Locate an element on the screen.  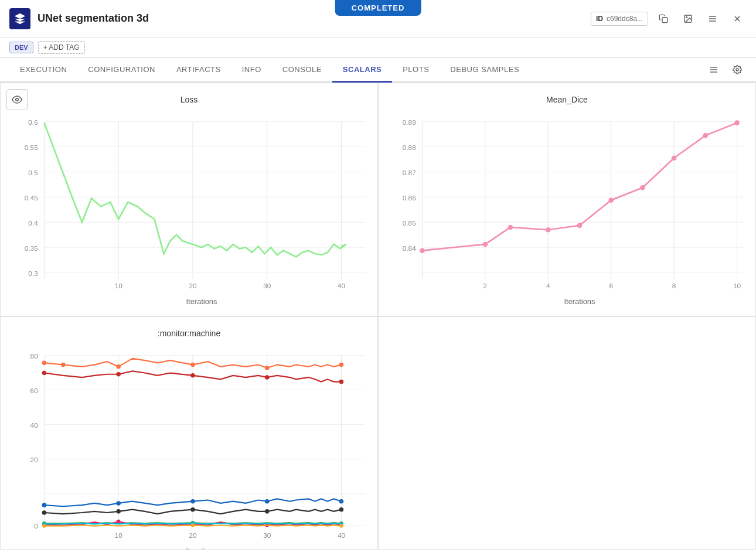
add-tag-button: + ADD TAG is located at coordinates (62, 47).